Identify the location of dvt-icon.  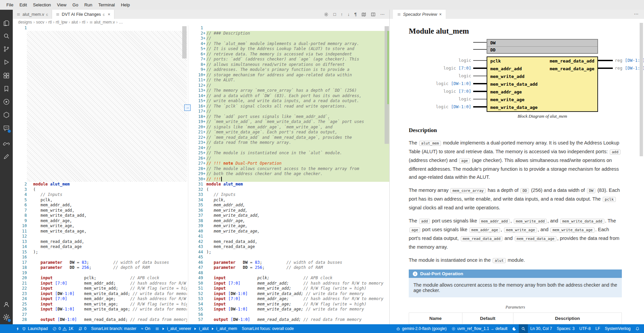
(6, 115).